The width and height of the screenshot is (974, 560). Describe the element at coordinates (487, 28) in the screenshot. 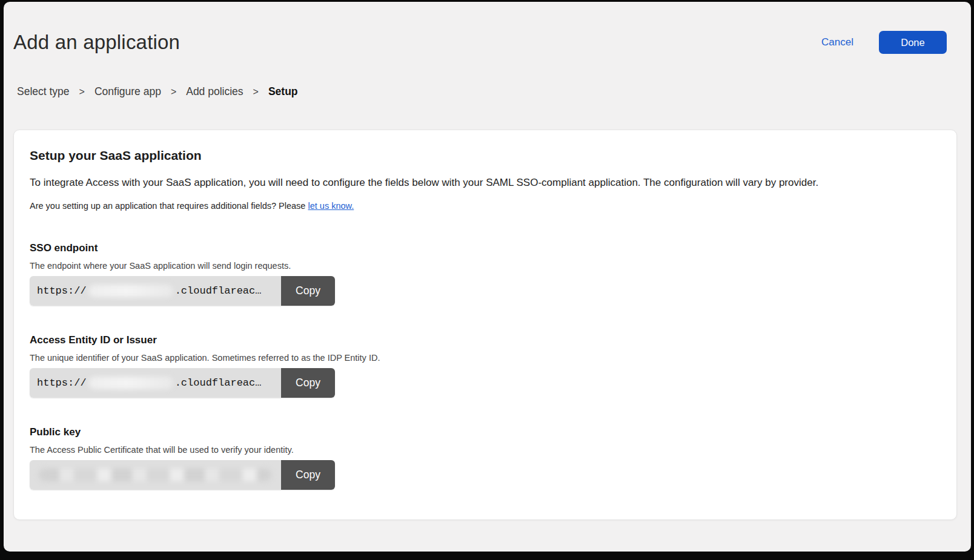

I see `page-header: Add an application Cancel Done` at that location.